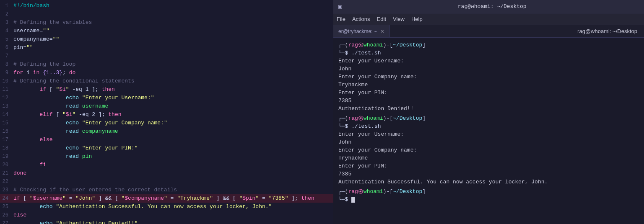 The height and width of the screenshot is (224, 644). Describe the element at coordinates (517, 31) in the screenshot. I see `tab-right-title: rag@whoami: ~/Desktop` at that location.